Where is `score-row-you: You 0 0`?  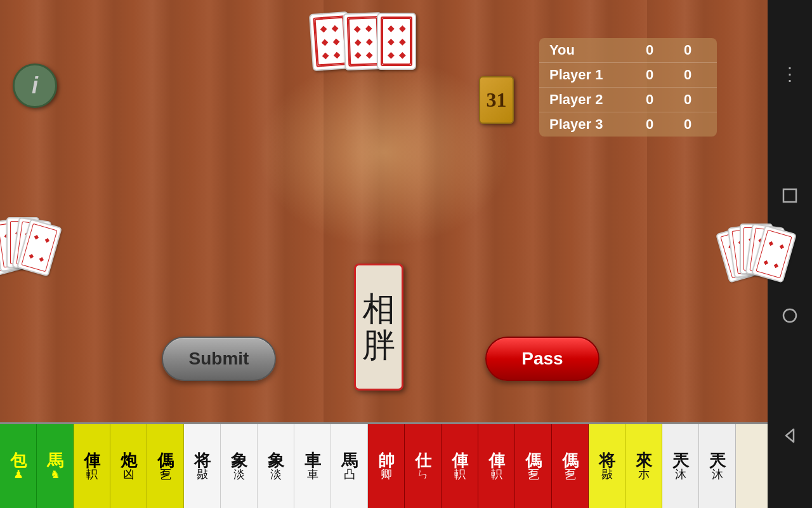
score-row-you: You 0 0 is located at coordinates (628, 51).